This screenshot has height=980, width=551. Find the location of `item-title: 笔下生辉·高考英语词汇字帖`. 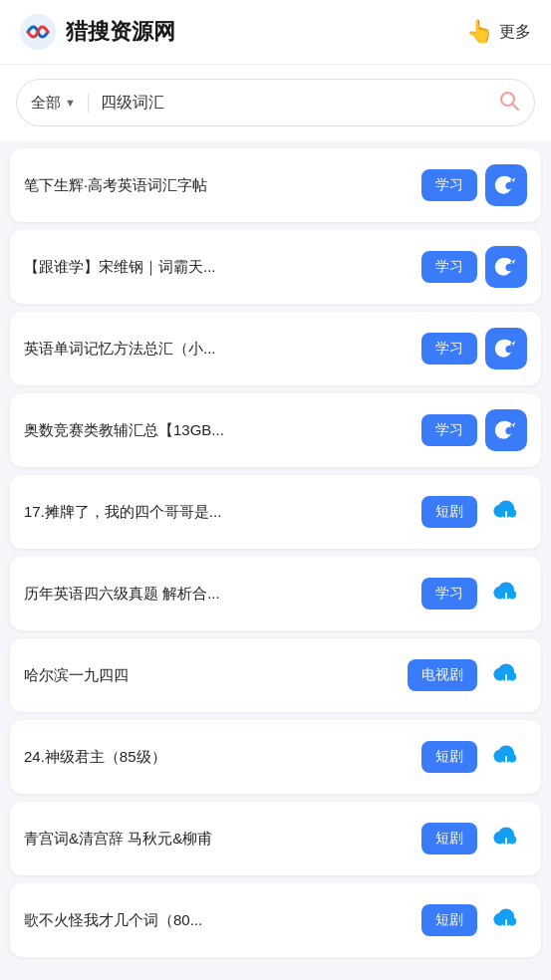

item-title: 笔下生辉·高考英语词汇字帖 is located at coordinates (223, 185).